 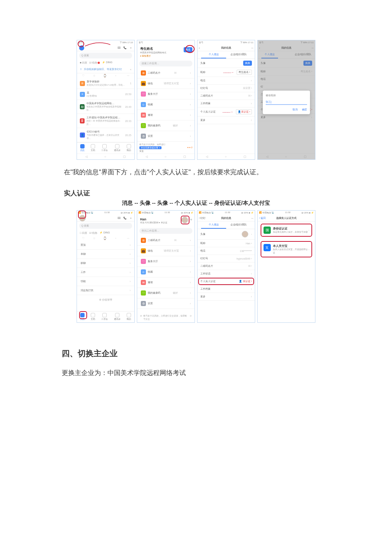 I want to click on chat-item: ≣工作通知:中国美术学院远程…您好！本 中国美术学院远程将会出-汉…20:33, so click(x=106, y=121).